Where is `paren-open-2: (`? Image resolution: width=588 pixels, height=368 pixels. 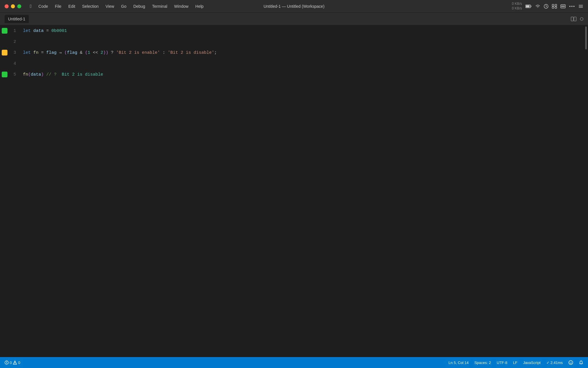
paren-open-2: ( is located at coordinates (86, 53).